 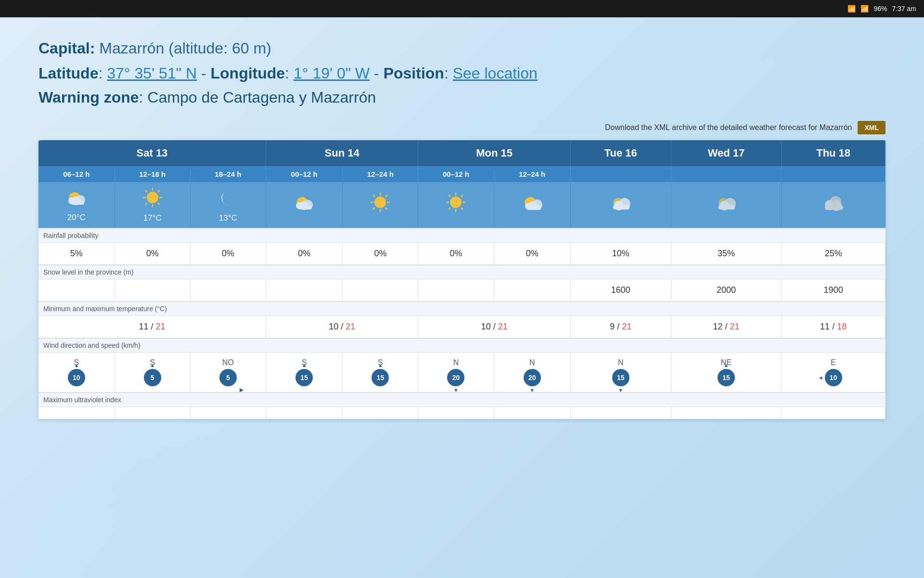 What do you see at coordinates (627, 327) in the screenshot?
I see `temp-max-tue16: 21` at bounding box center [627, 327].